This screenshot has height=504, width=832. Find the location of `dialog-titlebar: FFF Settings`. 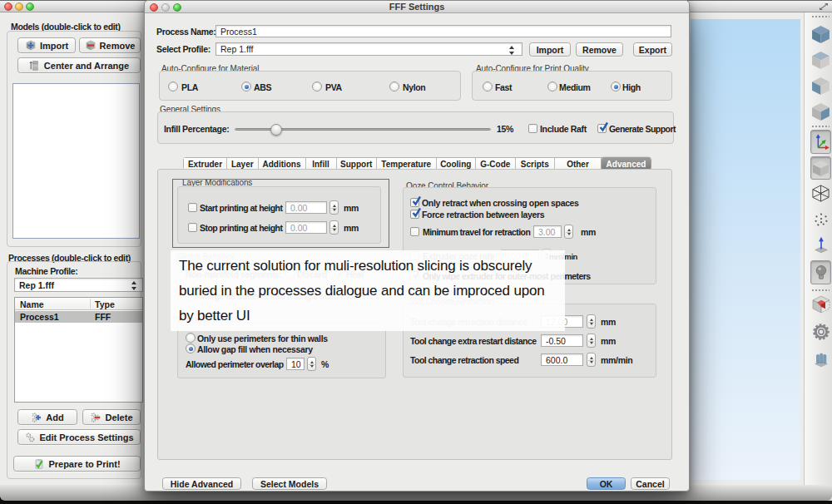

dialog-titlebar: FFF Settings is located at coordinates (417, 7).